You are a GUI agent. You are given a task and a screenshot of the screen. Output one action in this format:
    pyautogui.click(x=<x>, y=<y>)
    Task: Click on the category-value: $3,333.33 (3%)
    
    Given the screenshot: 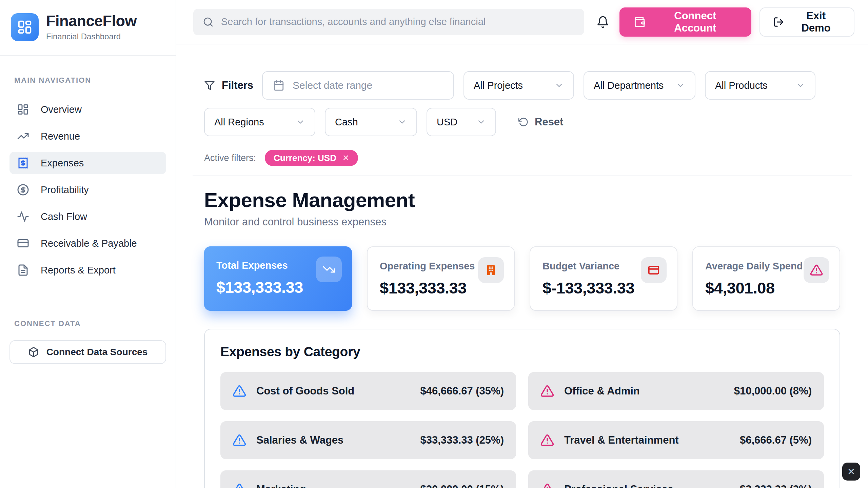 What is the action you would take?
    pyautogui.click(x=776, y=486)
    